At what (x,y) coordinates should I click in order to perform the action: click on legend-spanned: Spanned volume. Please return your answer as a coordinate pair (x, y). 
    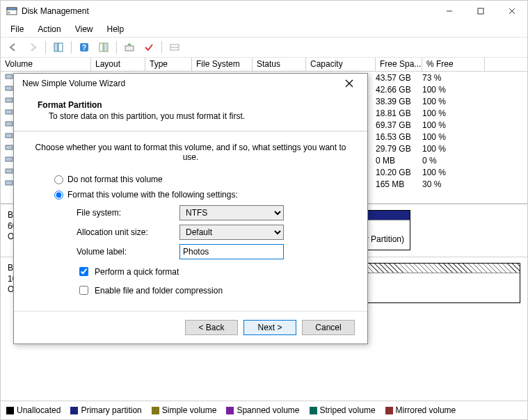
    Looking at the image, I should click on (268, 410).